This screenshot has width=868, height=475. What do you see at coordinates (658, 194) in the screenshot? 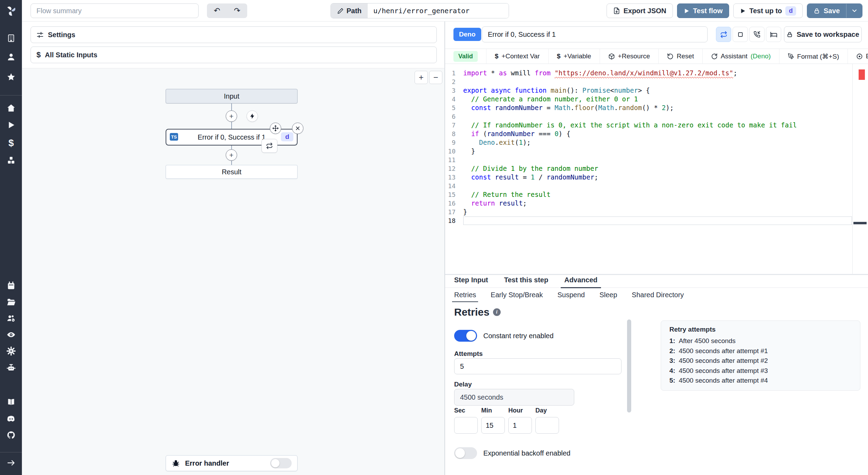
I see `line-content: // Return the result` at bounding box center [658, 194].